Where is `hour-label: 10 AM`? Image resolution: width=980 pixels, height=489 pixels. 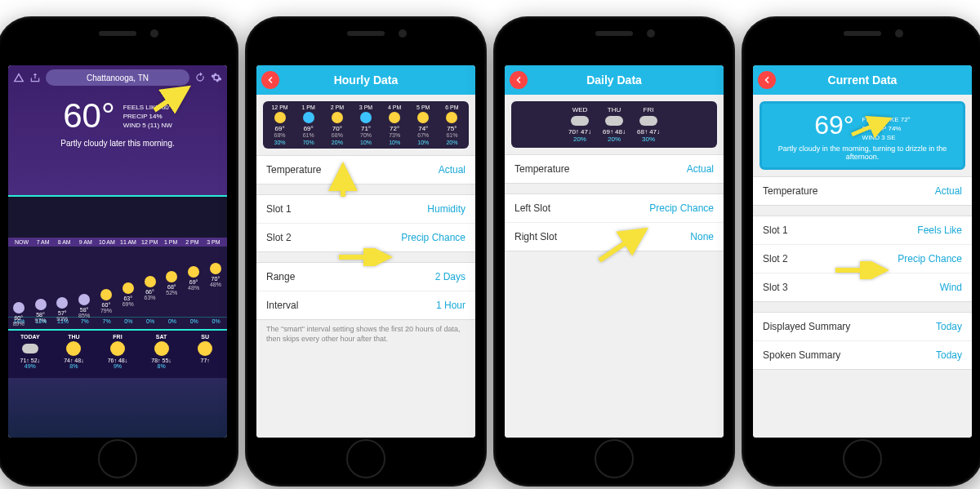
hour-label: 10 AM is located at coordinates (106, 242).